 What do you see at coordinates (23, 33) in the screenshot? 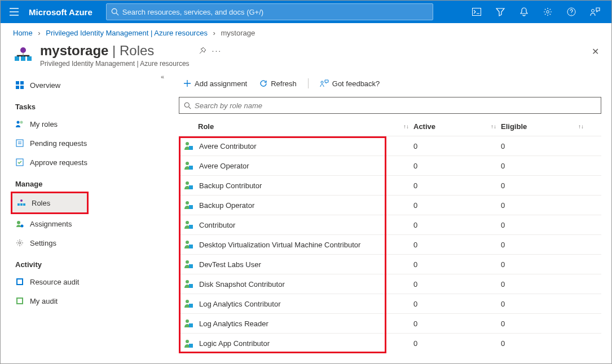
I see `breadcrumb-home: Home` at bounding box center [23, 33].